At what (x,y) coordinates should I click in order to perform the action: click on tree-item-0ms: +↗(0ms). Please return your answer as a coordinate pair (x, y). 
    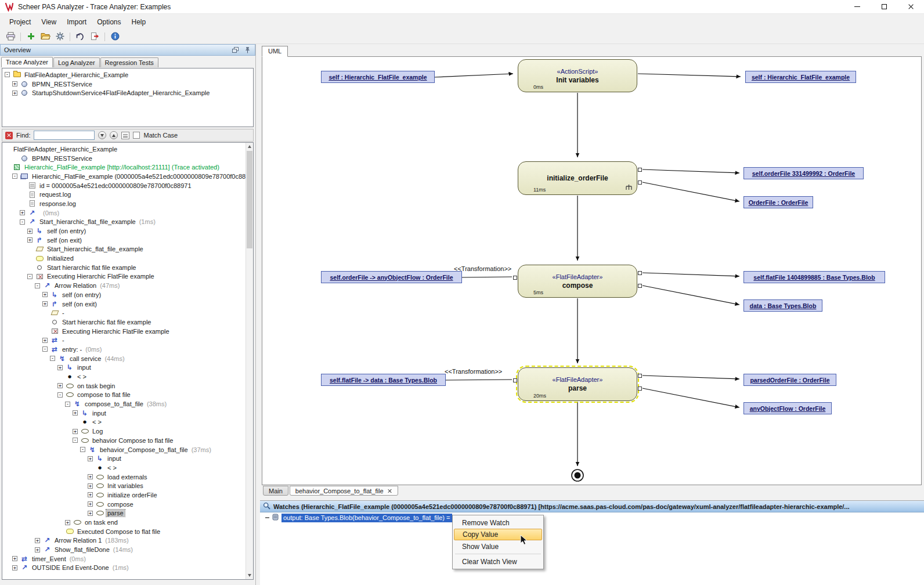
    Looking at the image, I should click on (128, 213).